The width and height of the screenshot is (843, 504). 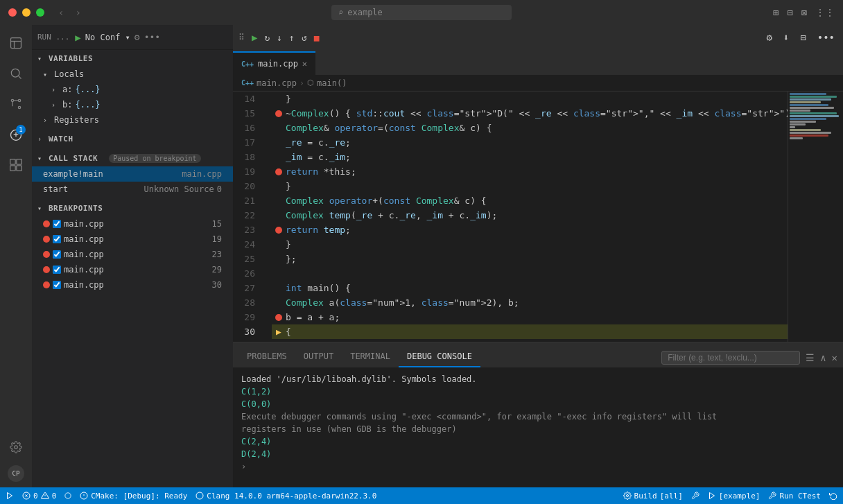 I want to click on panel-filter-input, so click(x=731, y=358).